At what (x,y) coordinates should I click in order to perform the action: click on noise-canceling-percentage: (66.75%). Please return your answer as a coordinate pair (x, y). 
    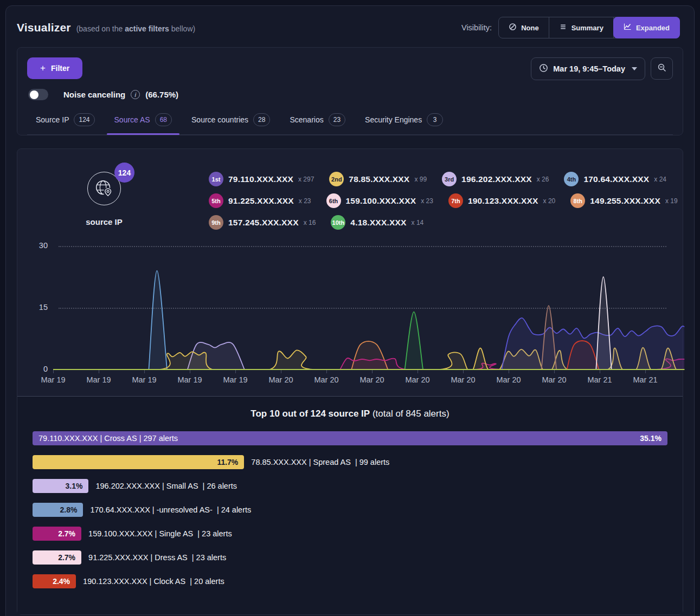
    Looking at the image, I should click on (162, 94).